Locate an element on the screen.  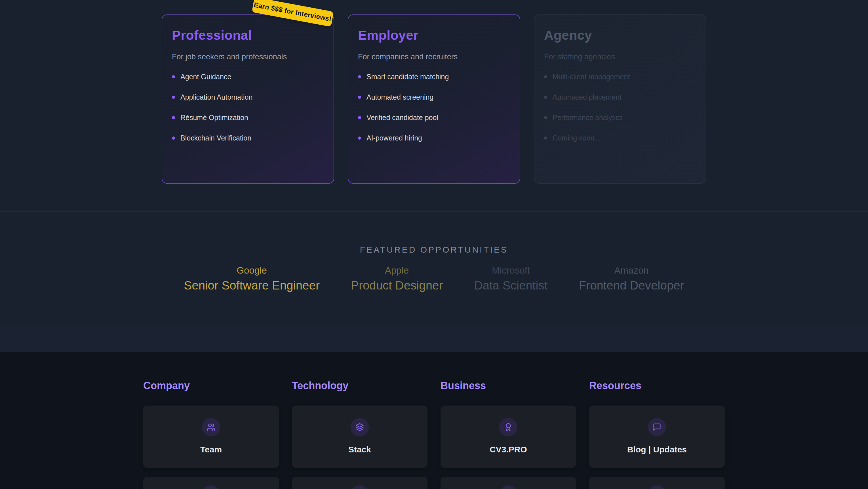
job-listing-microsoft: Microsoft Data Scientist is located at coordinates (511, 279).